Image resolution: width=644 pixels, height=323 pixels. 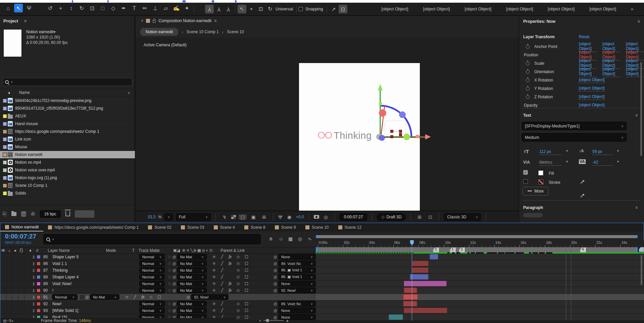 I want to click on zoom-slider-knob, so click(x=267, y=321).